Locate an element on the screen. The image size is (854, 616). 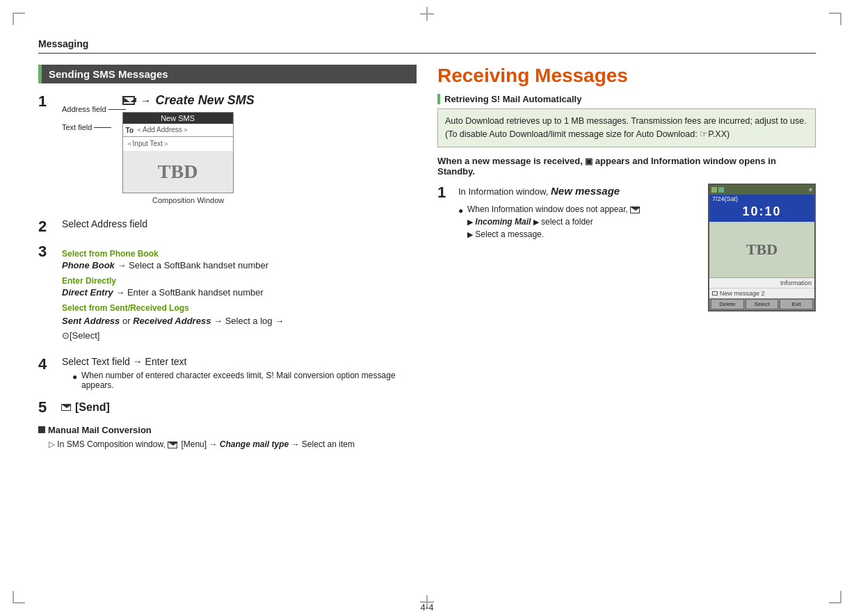
right-step1-bullet-content: When Information window does not appear,… is located at coordinates (554, 222).